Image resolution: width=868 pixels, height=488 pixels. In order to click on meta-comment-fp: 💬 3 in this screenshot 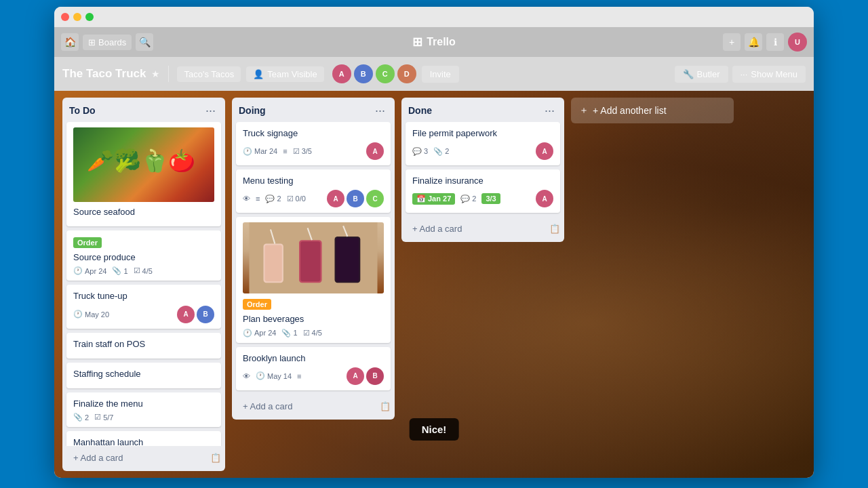, I will do `click(420, 152)`.